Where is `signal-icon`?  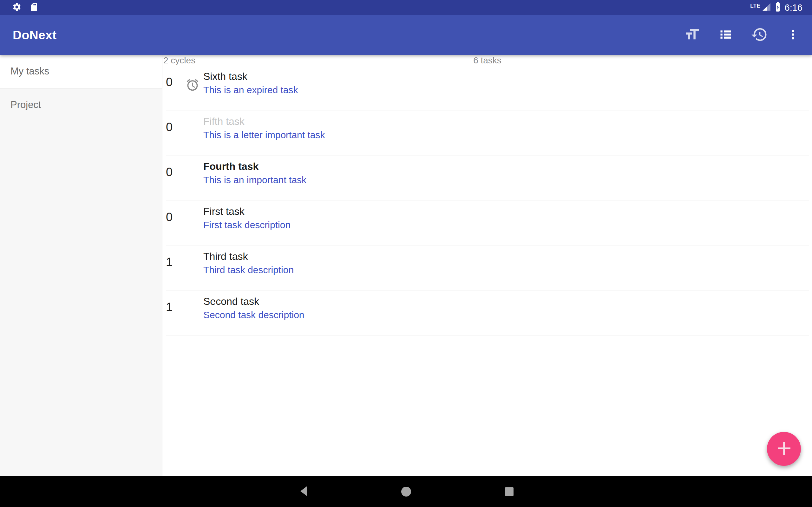
signal-icon is located at coordinates (766, 8).